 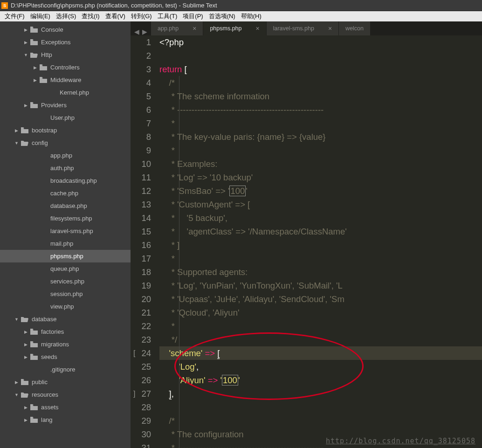 I want to click on line-number: 11, so click(x=141, y=177).